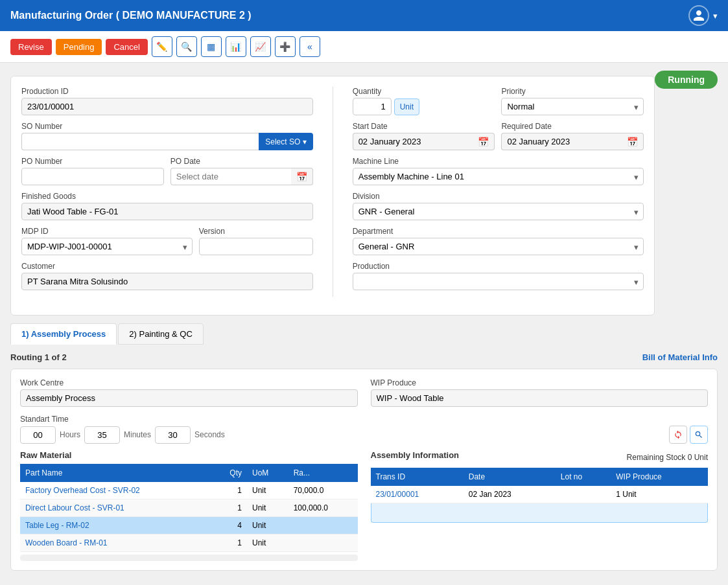 The image size is (728, 585). I want to click on seconds-input, so click(172, 435).